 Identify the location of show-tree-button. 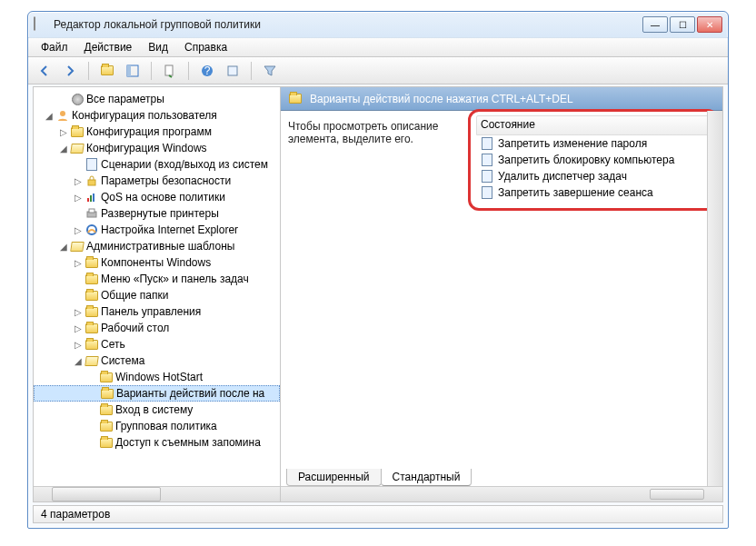
(133, 71).